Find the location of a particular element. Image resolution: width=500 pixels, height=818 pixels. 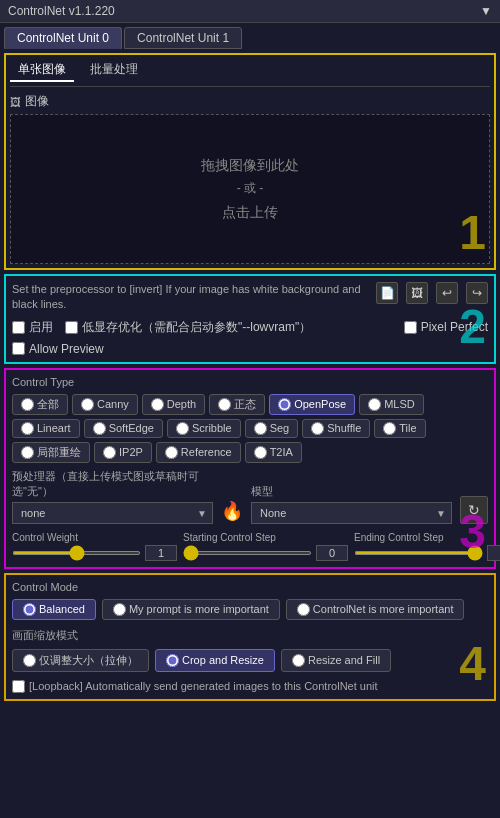

radio-softedge-input is located at coordinates (100, 428).